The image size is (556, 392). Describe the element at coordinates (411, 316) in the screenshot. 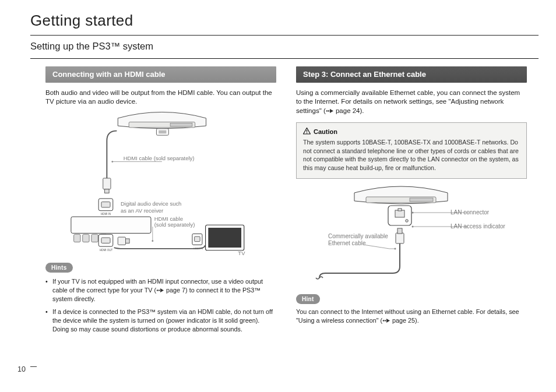

I see `ethernet-hint: You can connect to the Internet without …` at that location.